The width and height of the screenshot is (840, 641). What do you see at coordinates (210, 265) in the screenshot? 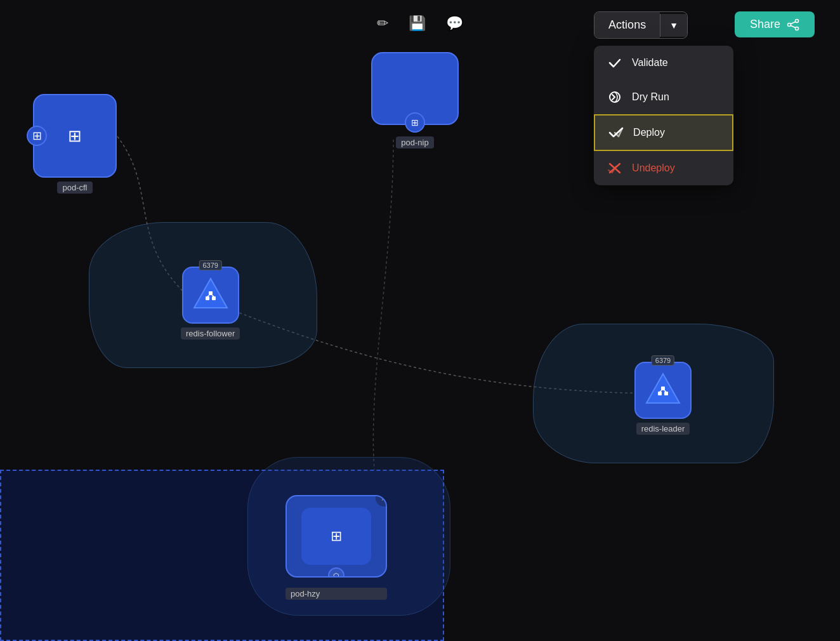
I see `redis-follower-port: 6379` at bounding box center [210, 265].